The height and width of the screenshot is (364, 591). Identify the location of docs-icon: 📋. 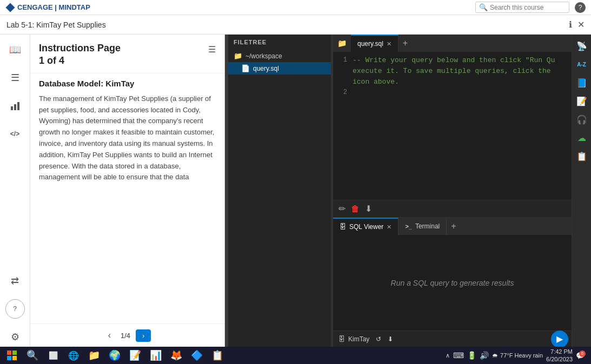
(582, 156).